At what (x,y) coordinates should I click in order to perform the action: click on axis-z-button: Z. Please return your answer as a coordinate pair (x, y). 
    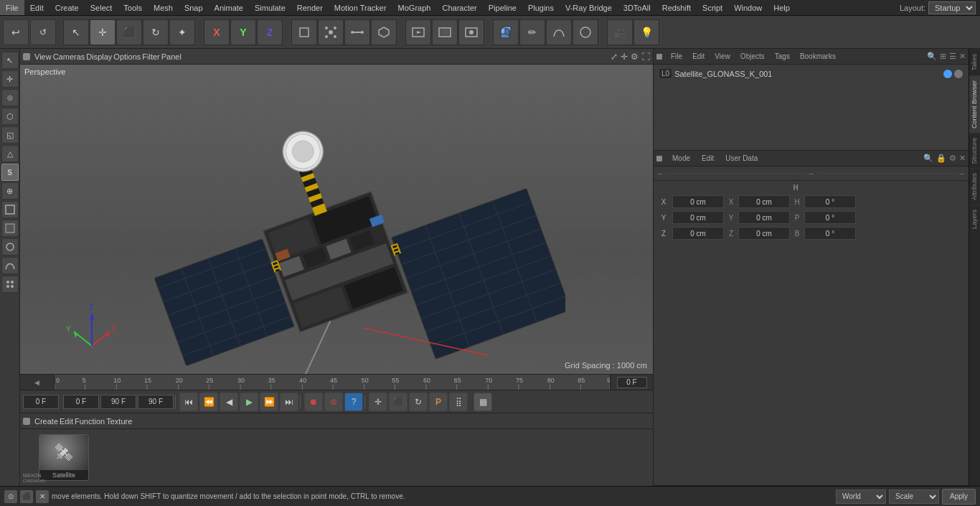
    Looking at the image, I should click on (270, 32).